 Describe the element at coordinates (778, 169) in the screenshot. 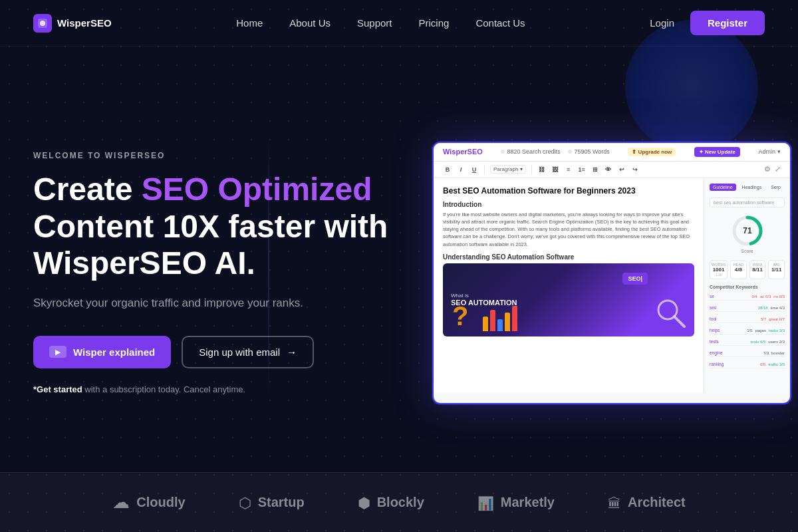

I see `expand-icon: ⤢` at that location.